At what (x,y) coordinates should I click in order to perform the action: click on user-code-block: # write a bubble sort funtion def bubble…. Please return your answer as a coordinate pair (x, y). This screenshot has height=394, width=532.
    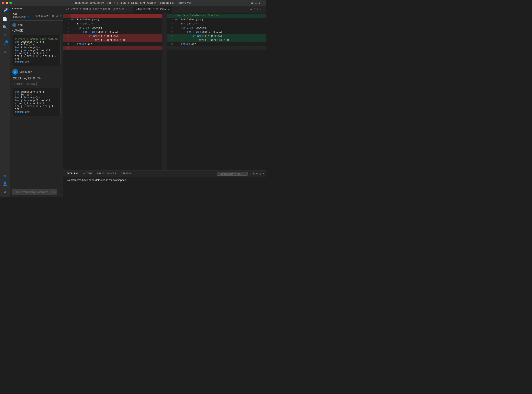
    Looking at the image, I should click on (36, 50).